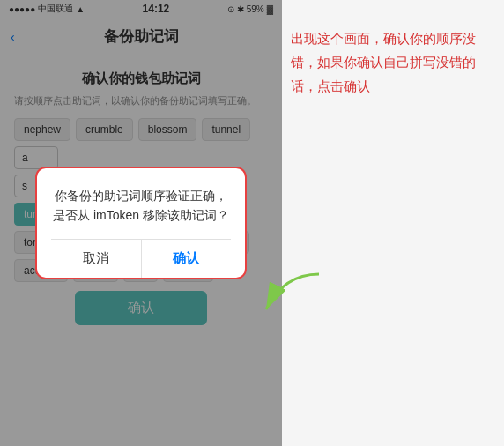  Describe the element at coordinates (293, 296) in the screenshot. I see `arrow-icon` at that location.